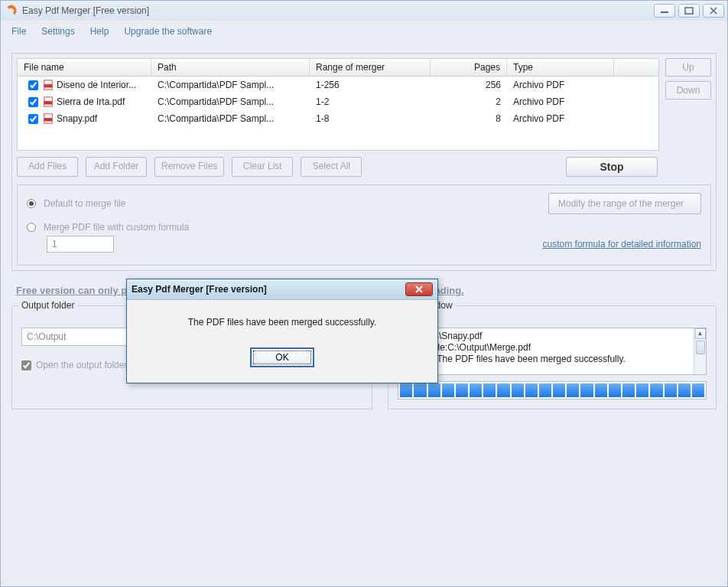 The image size is (728, 587). Describe the element at coordinates (364, 225) in the screenshot. I see `merge-options: Default to merge file Modify the range o…` at that location.